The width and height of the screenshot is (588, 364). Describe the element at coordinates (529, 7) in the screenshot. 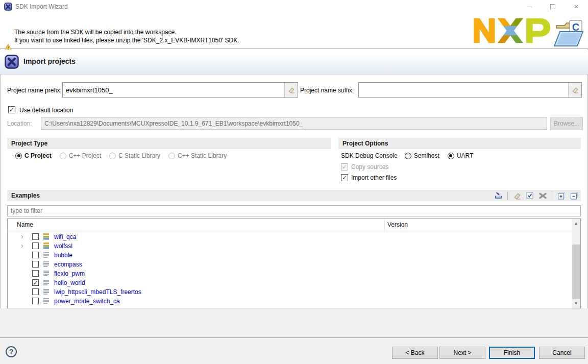

I see `minimize-button` at that location.